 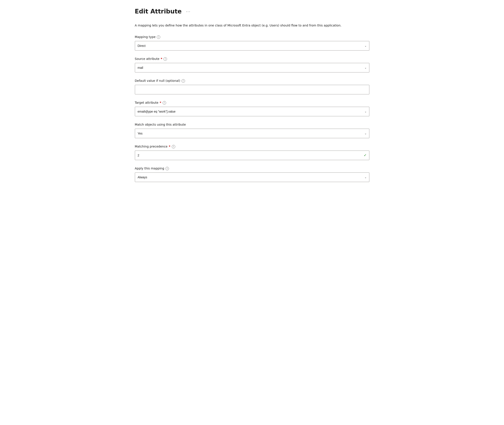 What do you see at coordinates (162, 59) in the screenshot?
I see `source-attribute-required: *` at bounding box center [162, 59].